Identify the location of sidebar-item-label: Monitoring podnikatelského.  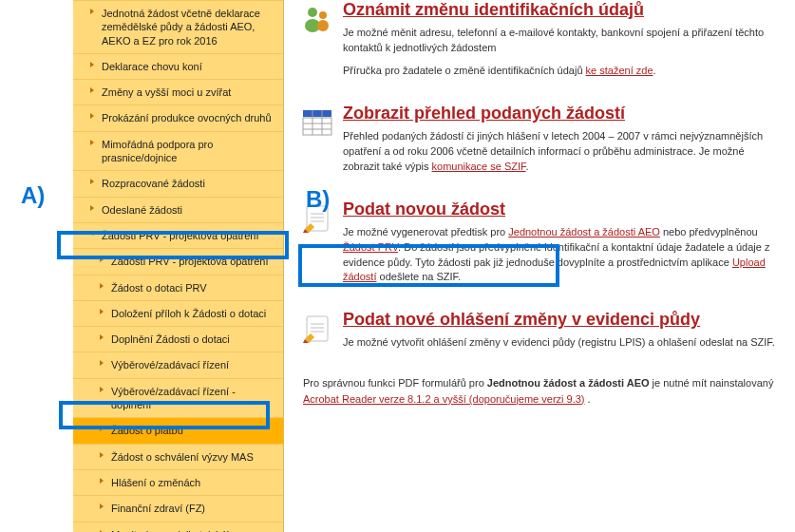
(175, 530).